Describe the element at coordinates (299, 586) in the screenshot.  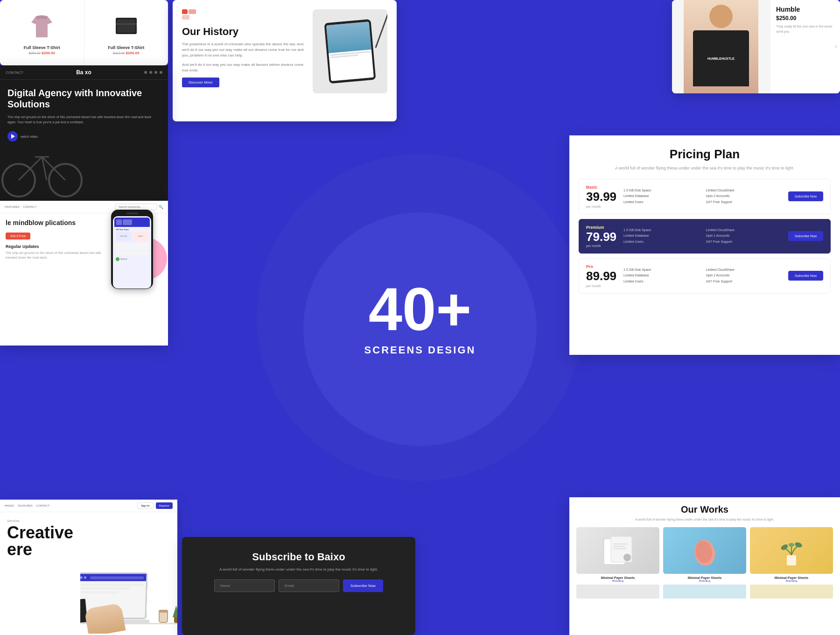
I see `subscribe-form: Subscribe Now` at that location.